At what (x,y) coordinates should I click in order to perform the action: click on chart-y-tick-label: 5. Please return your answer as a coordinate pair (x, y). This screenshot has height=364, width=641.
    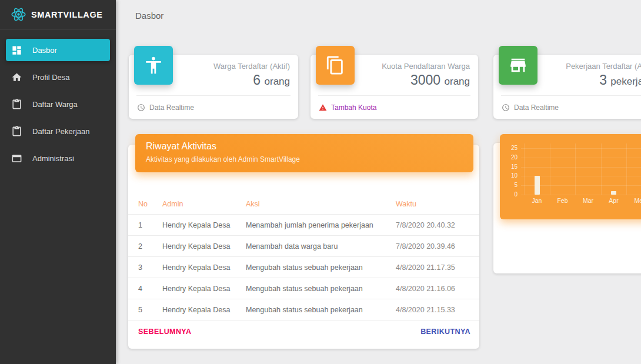
    Looking at the image, I should click on (510, 185).